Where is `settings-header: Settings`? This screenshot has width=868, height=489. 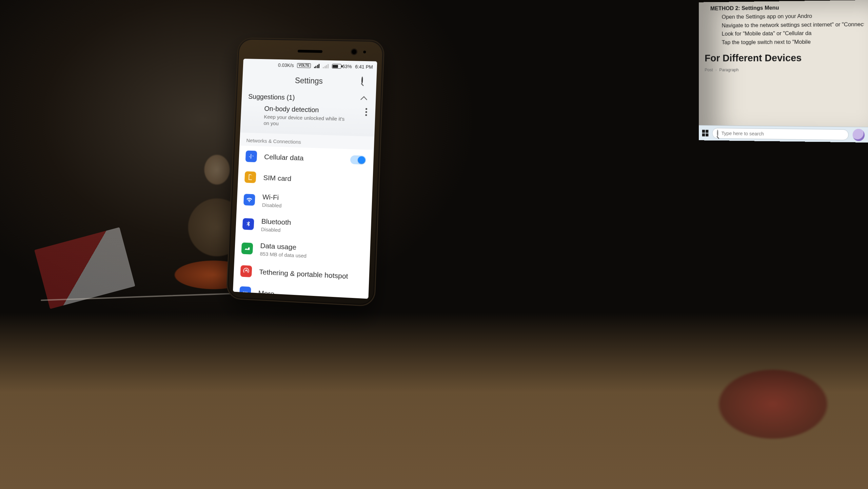 settings-header: Settings is located at coordinates (309, 81).